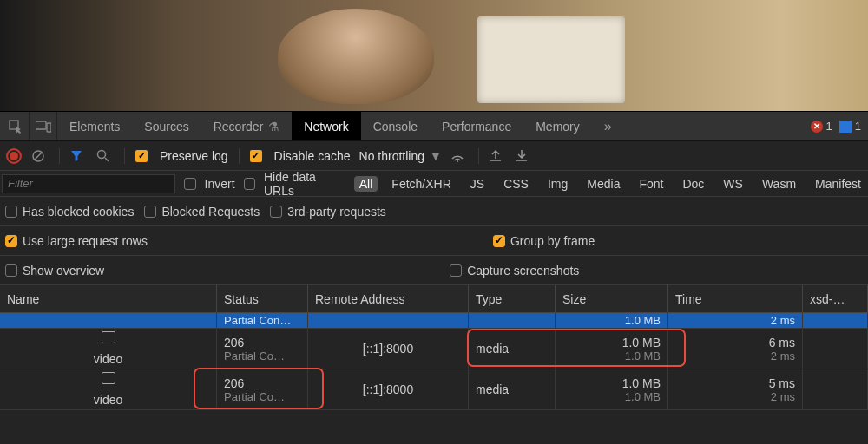  What do you see at coordinates (189, 184) in the screenshot?
I see `invert-checkbox` at bounding box center [189, 184].